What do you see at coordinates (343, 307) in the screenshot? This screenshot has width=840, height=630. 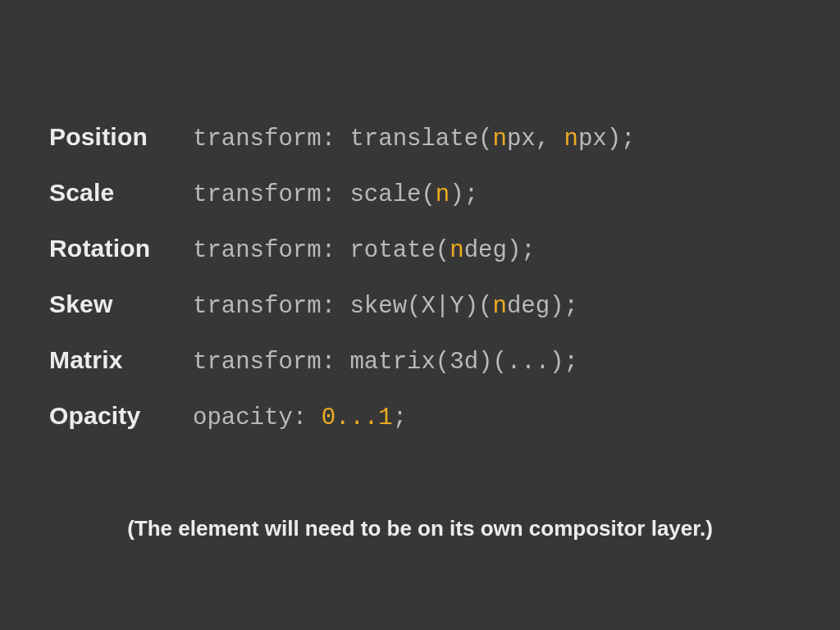 I see `code-text: transform: skew(X|Y)(` at bounding box center [343, 307].